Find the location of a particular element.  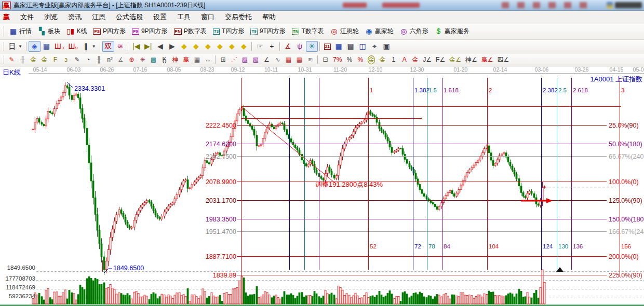

pencil-tool-button: ✎ is located at coordinates (11, 60).